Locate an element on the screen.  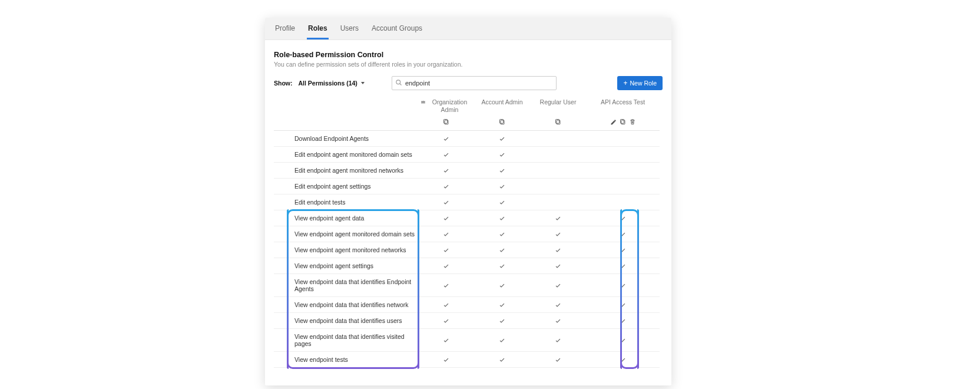
tab-bar: ProfileRolesUsersAccount Groups is located at coordinates (468, 29).